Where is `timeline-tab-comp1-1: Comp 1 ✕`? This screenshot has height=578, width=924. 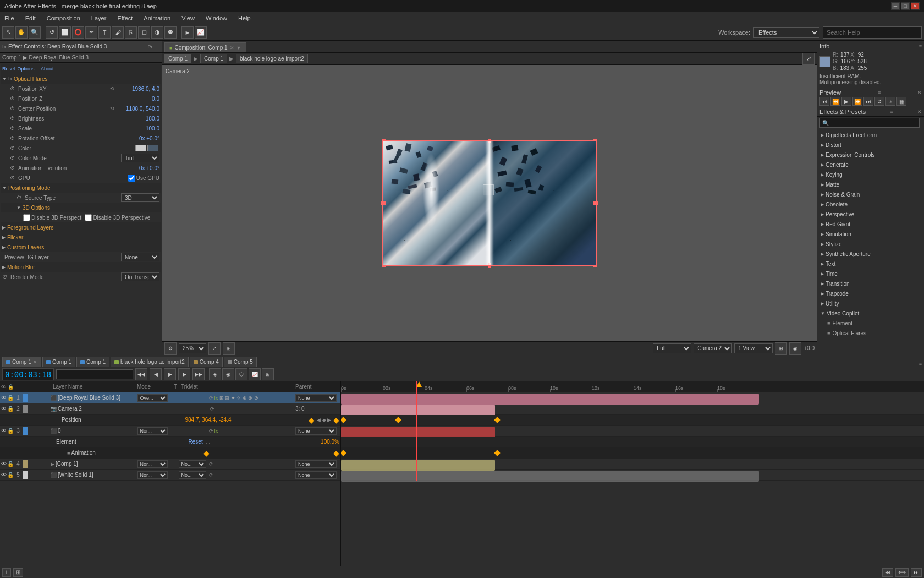
timeline-tab-comp1-1: Comp 1 ✕ is located at coordinates (22, 362).